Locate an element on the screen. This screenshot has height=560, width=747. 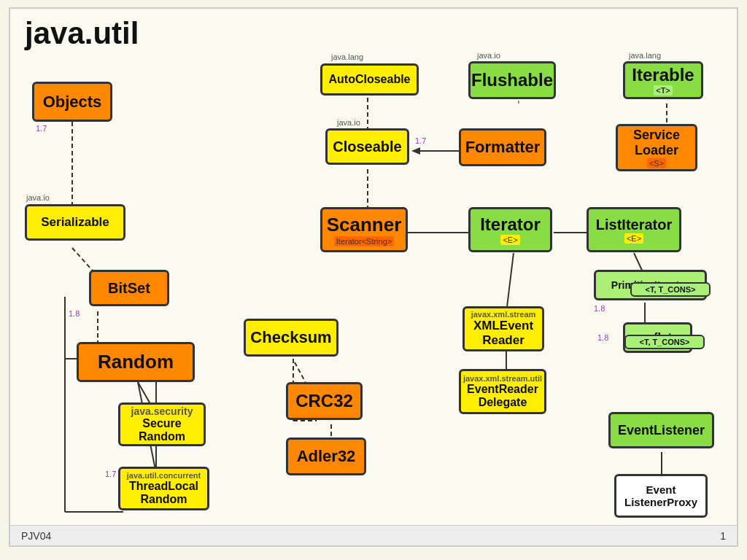
page-title: java.util is located at coordinates (82, 34).